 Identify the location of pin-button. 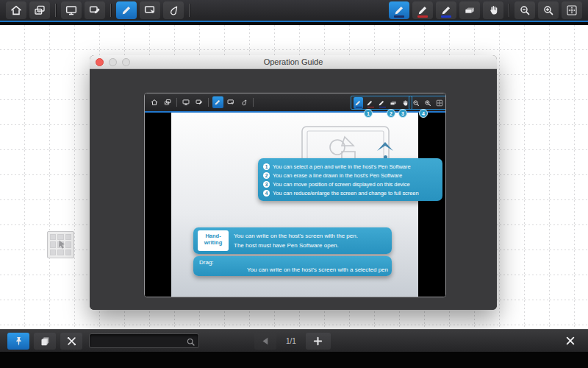
(18, 342).